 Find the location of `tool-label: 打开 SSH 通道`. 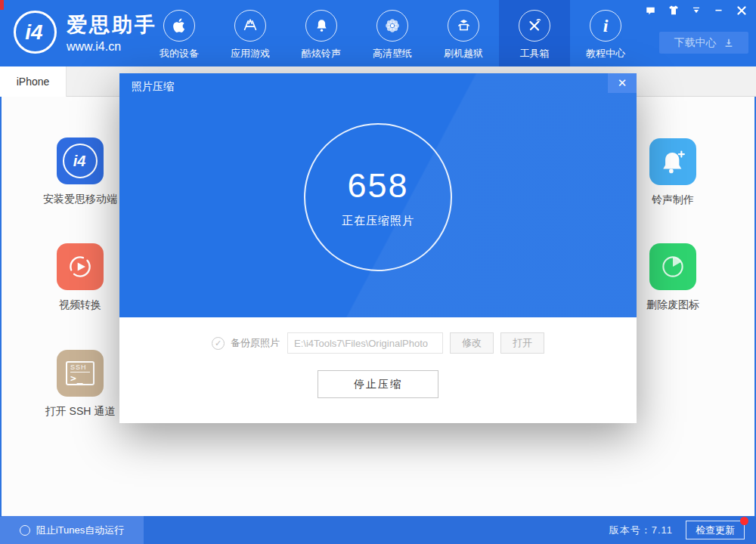

tool-label: 打开 SSH 通道 is located at coordinates (80, 412).